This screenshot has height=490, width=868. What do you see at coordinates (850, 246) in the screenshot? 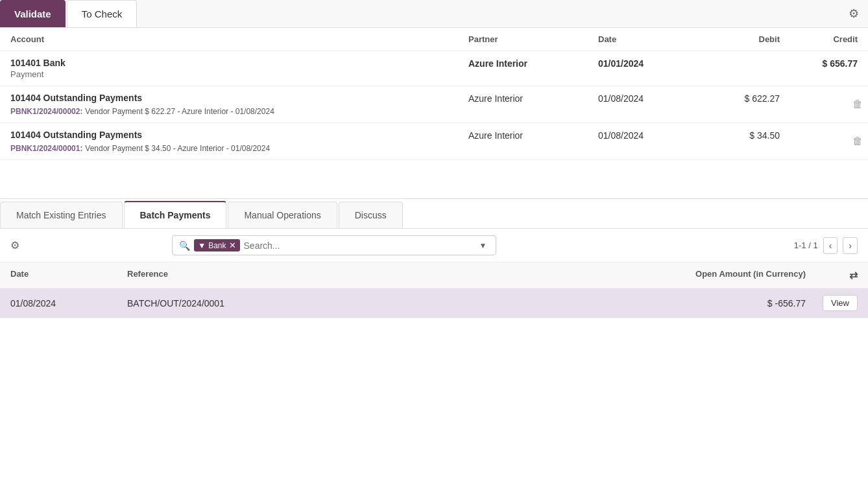
I see `pagination-next-button: ›` at bounding box center [850, 246].